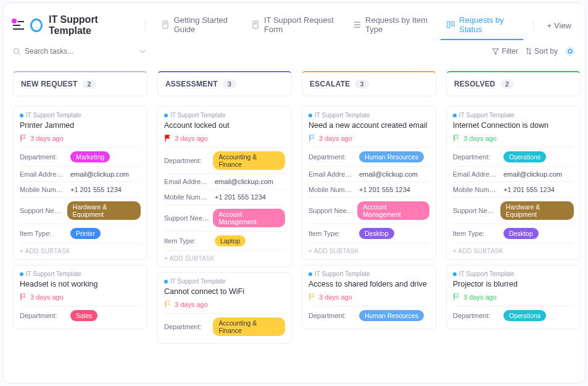 Image resolution: width=588 pixels, height=386 pixels. Describe the element at coordinates (294, 51) in the screenshot. I see `toolbar: Filter Sort by` at that location.